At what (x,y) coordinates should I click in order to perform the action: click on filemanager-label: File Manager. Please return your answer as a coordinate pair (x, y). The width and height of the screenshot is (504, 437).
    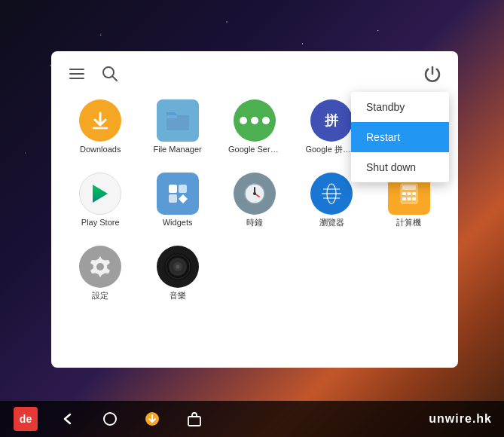
    Looking at the image, I should click on (177, 149).